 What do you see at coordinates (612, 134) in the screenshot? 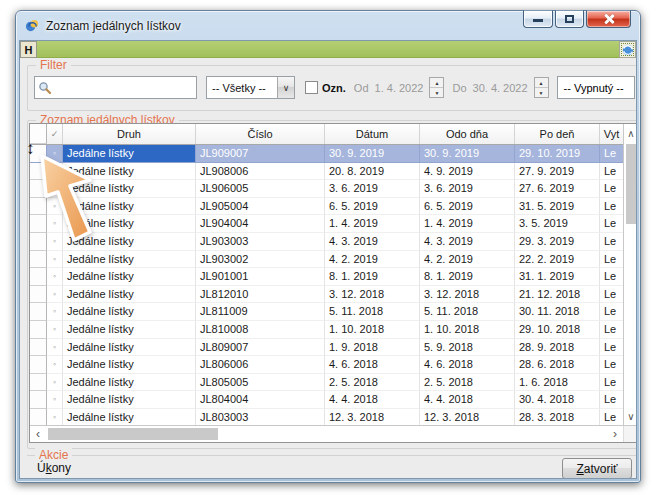
I see `column-header-vyt: Vyt` at bounding box center [612, 134].